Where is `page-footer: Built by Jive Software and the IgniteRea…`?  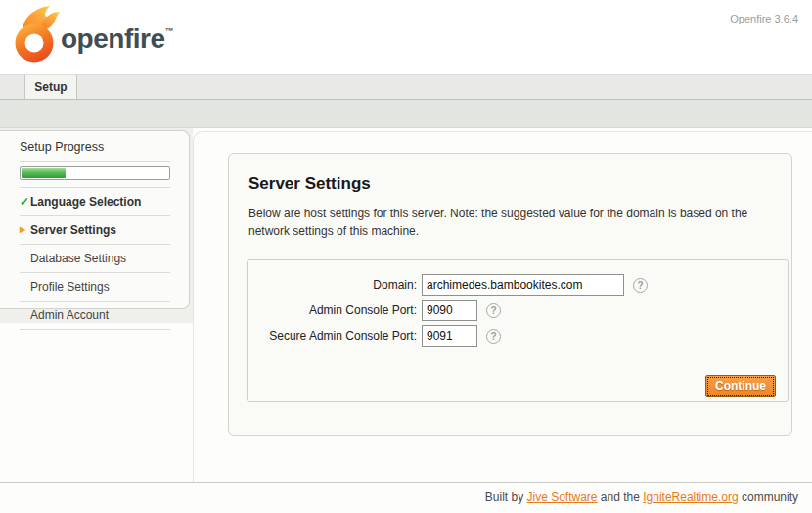
page-footer: Built by Jive Software and the IgniteRea… is located at coordinates (406, 497).